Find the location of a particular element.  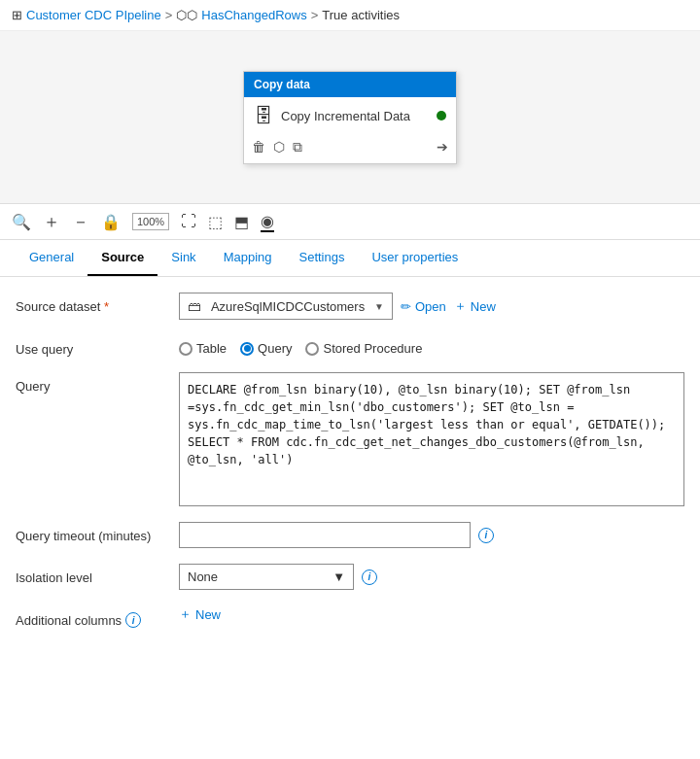

tab-mapping: Mapping is located at coordinates (248, 259).